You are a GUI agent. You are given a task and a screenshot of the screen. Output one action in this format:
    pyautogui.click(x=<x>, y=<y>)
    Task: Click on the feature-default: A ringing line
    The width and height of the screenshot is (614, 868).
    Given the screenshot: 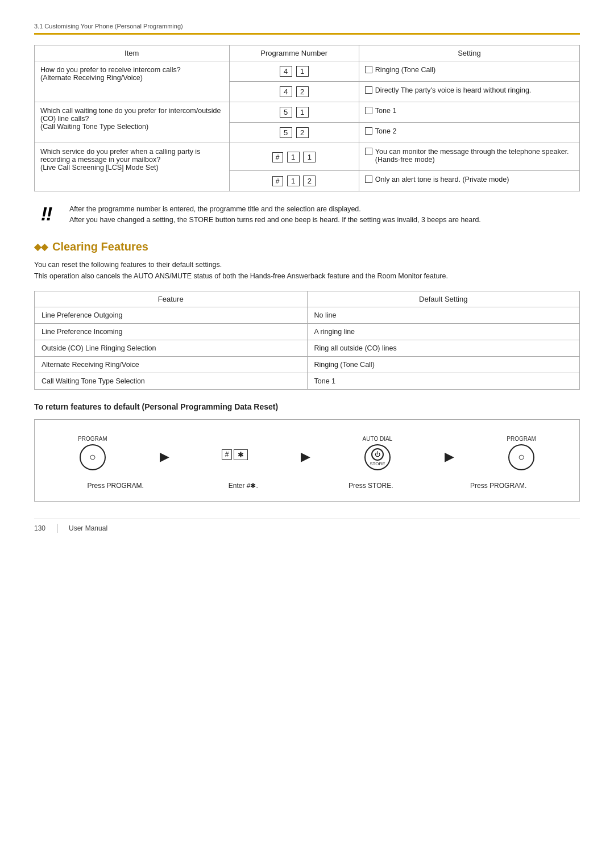 What is the action you would take?
    pyautogui.click(x=443, y=332)
    